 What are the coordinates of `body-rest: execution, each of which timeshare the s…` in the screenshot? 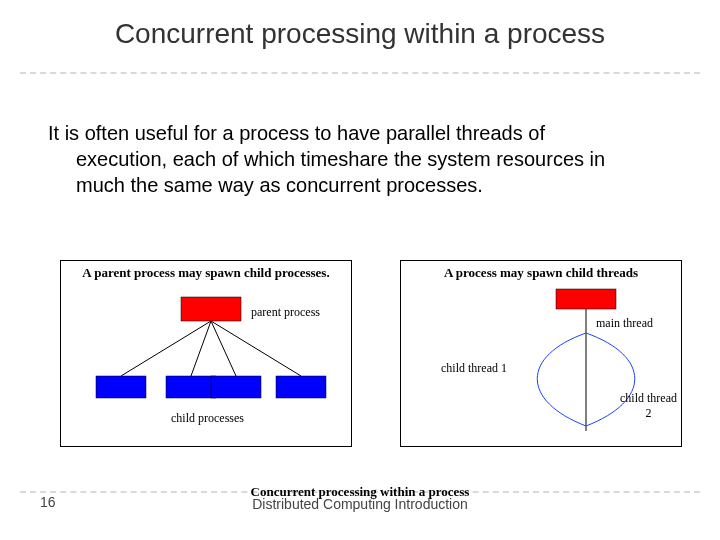 It's located at (353, 172).